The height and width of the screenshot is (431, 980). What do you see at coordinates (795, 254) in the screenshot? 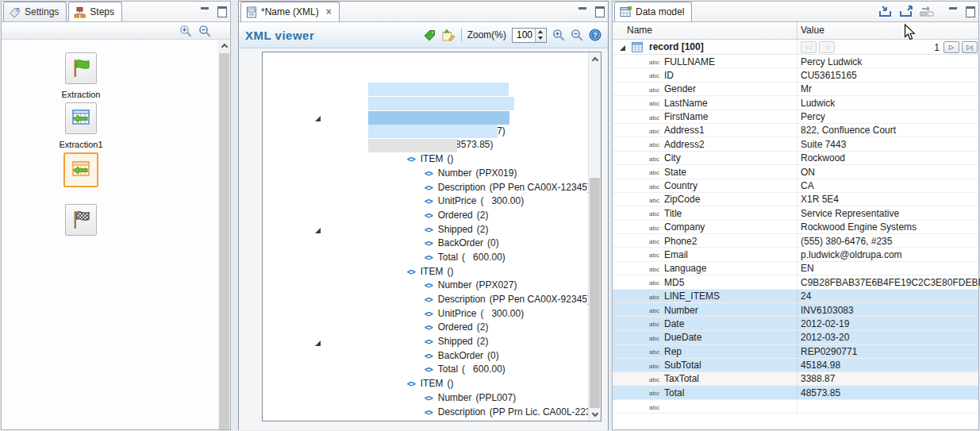
I see `data-model-field-row: abc Email p.ludwick@oldrupa.com` at bounding box center [795, 254].